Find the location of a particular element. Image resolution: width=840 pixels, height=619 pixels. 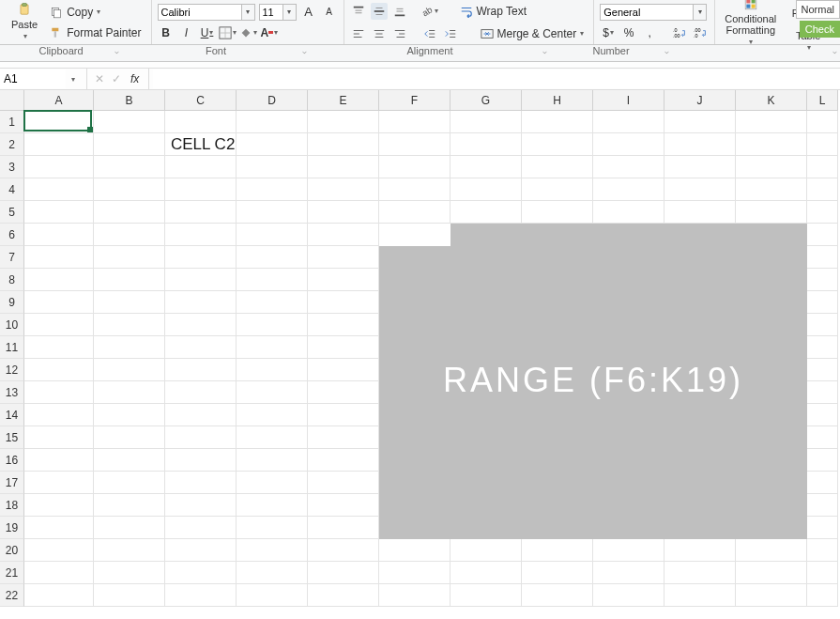

cell-A19 is located at coordinates (59, 528).